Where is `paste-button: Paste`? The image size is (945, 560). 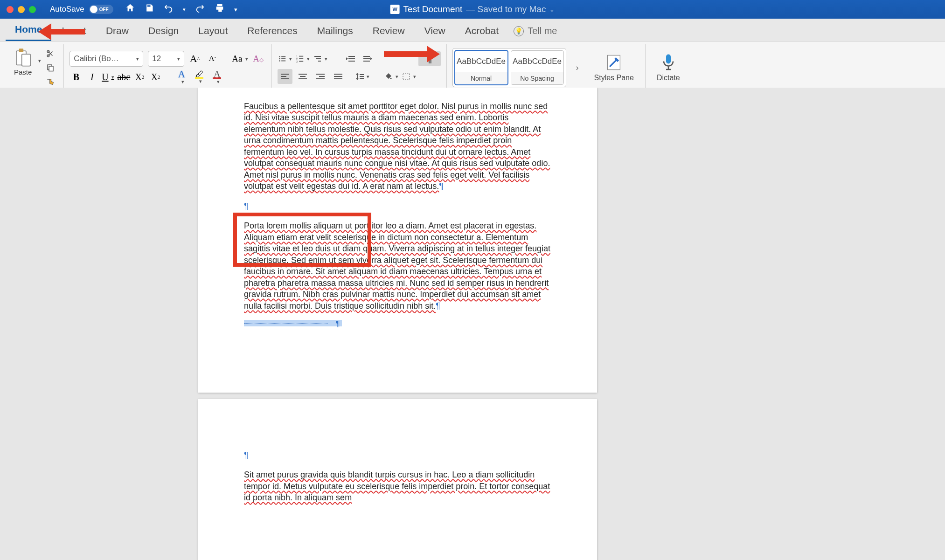
paste-button: Paste is located at coordinates (23, 62).